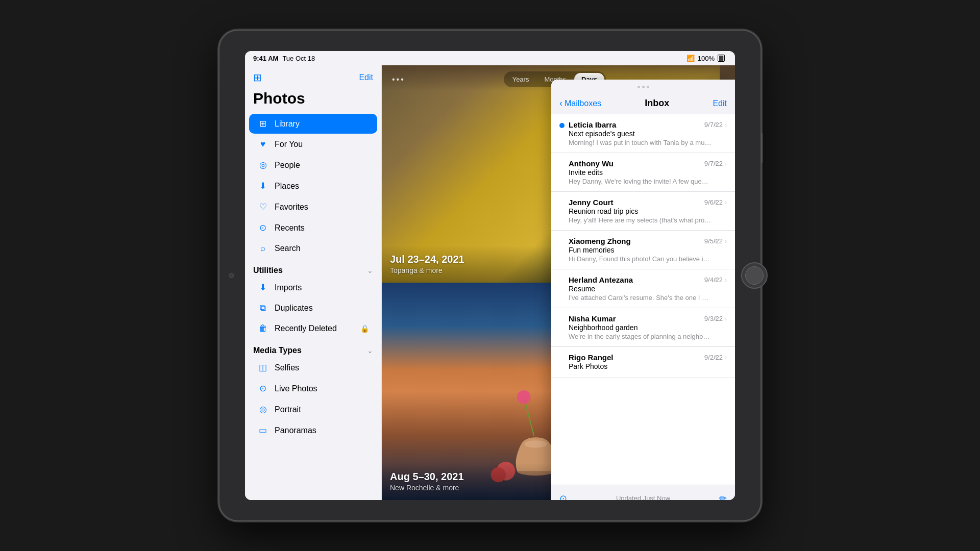 This screenshot has height=551, width=980. Describe the element at coordinates (643, 289) in the screenshot. I see `mail-item: Herland Antezana 9/4/22 › Resume I've at…` at that location.